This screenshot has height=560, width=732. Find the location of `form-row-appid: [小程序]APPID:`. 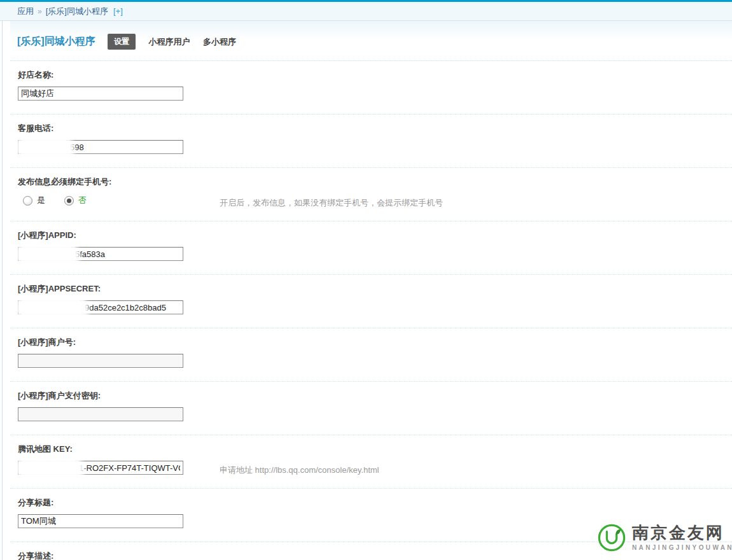

form-row-appid: [小程序]APPID: is located at coordinates (371, 248).